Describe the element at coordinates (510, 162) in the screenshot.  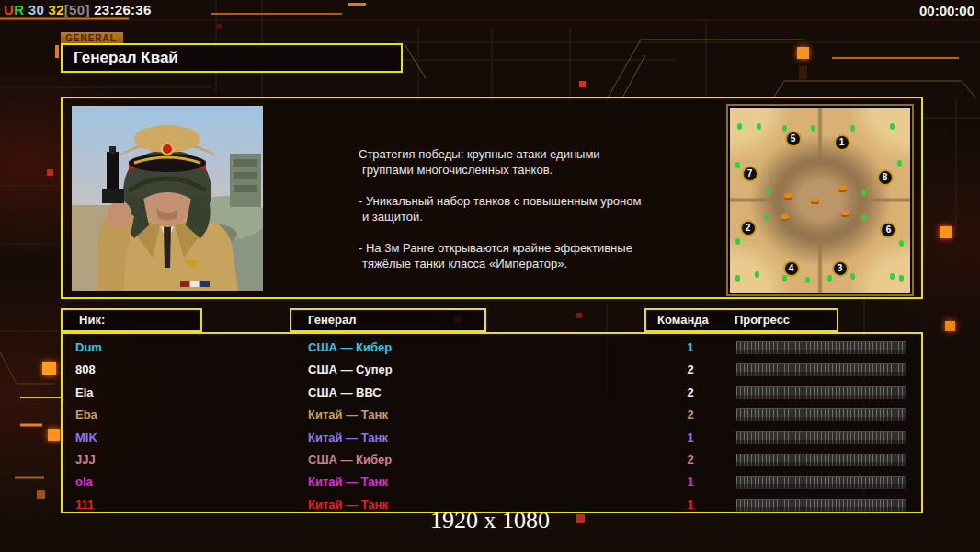
I see `info-paragraph: Стратегия победы: крупные атаки единымиг…` at that location.